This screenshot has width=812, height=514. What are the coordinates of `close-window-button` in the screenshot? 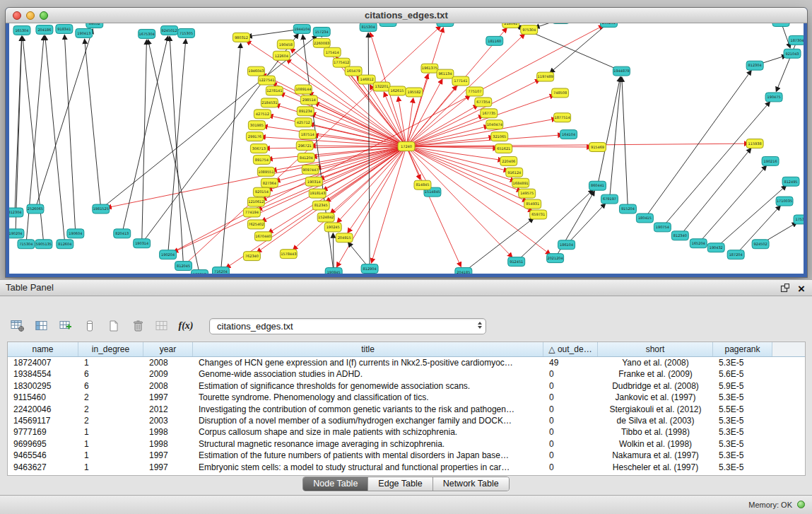 It's located at (17, 16).